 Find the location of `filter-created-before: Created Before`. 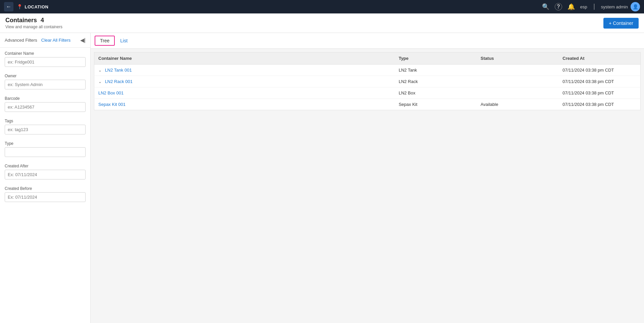

filter-created-before: Created Before is located at coordinates (45, 194).